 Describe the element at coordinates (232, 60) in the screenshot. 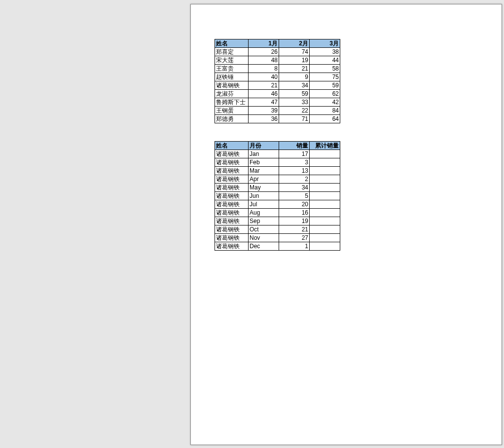

I see `cell-name: 宋大莲` at that location.